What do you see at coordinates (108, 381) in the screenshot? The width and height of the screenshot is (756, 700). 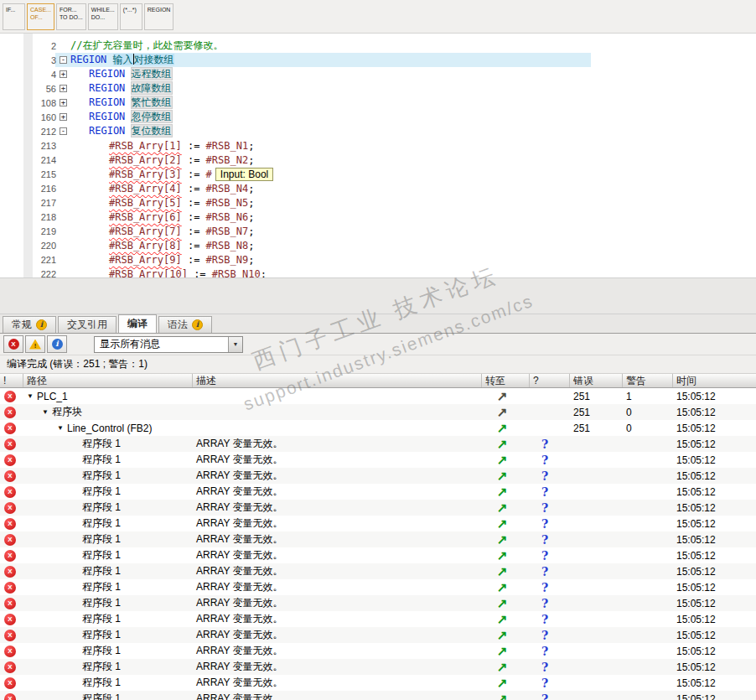 I see `column-header-1: 路径` at bounding box center [108, 381].